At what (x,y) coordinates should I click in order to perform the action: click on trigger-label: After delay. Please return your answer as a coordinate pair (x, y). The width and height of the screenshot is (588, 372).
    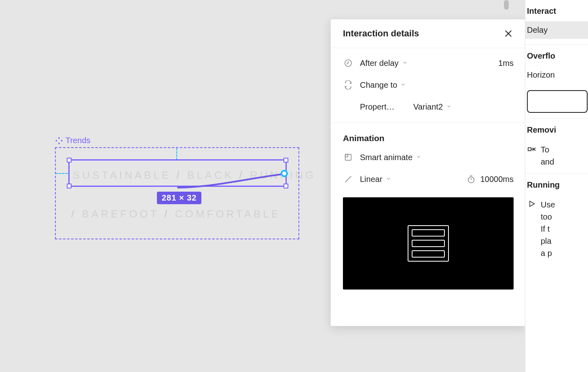
    Looking at the image, I should click on (379, 63).